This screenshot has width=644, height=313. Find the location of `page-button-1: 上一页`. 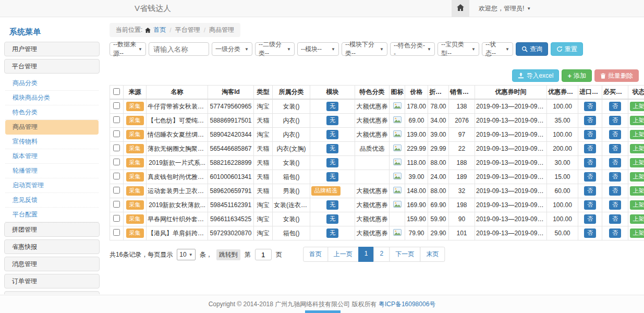

page-button-1: 上一页 is located at coordinates (343, 255).